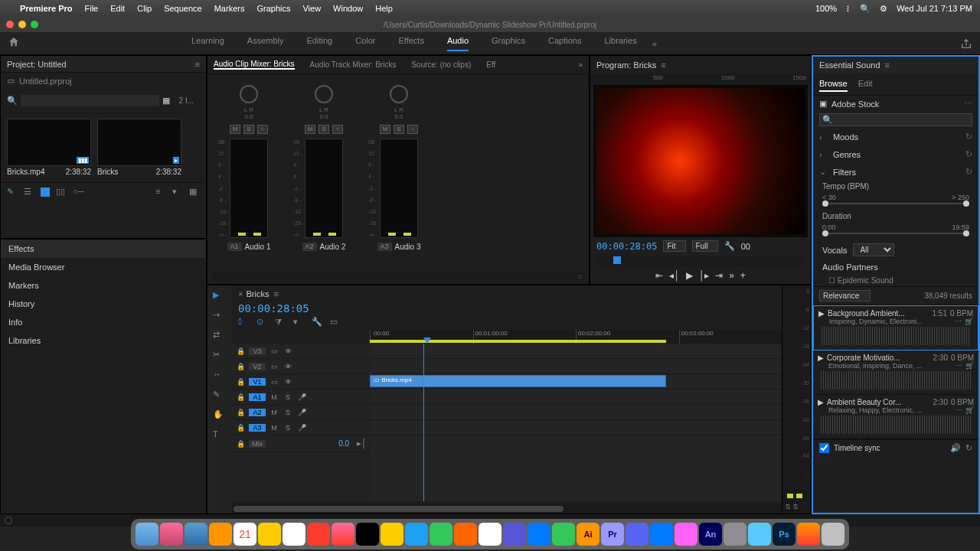 This screenshot has height=551, width=980. I want to click on track-label: V2, so click(257, 367).